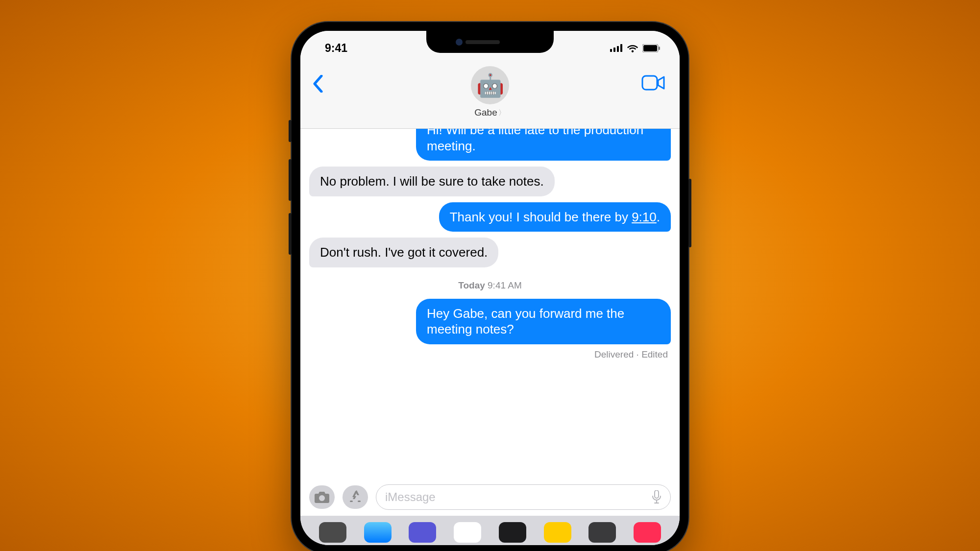  I want to click on notch, so click(490, 42).